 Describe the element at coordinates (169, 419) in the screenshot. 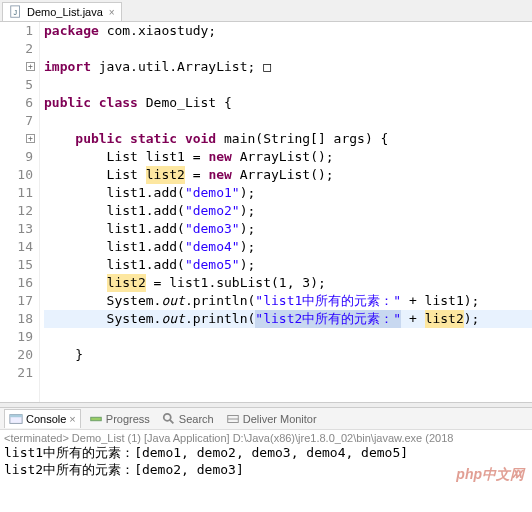

I see `search-icon` at that location.